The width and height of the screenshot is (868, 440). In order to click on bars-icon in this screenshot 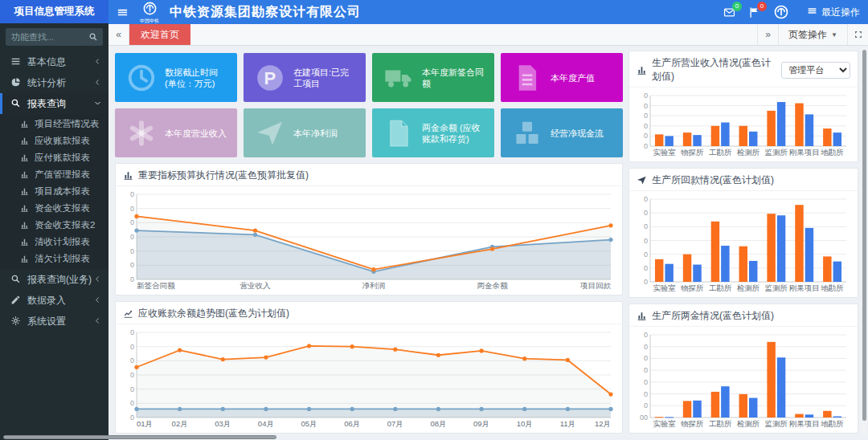, I will do `click(812, 11)`.